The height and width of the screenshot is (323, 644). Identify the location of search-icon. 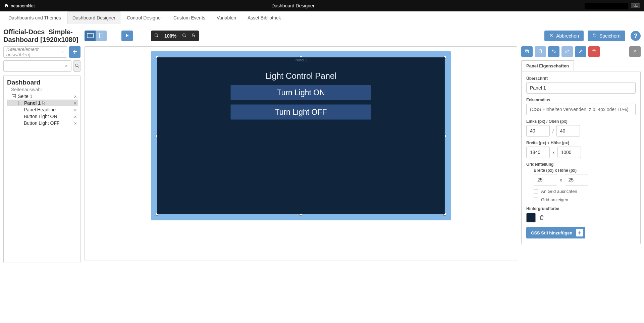
(77, 66).